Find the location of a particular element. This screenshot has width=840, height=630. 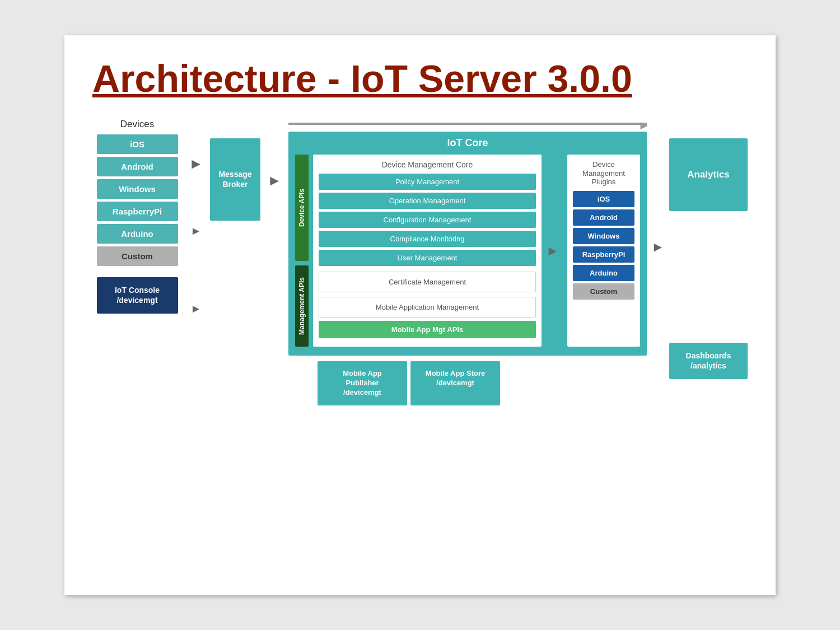

iot-core-inner: Device APIs Management APIs Device Manag… is located at coordinates (468, 251).